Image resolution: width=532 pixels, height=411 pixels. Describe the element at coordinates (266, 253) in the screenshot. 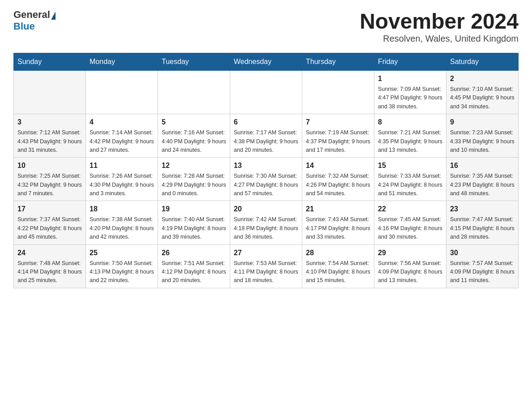

I see `day-number: 27` at that location.